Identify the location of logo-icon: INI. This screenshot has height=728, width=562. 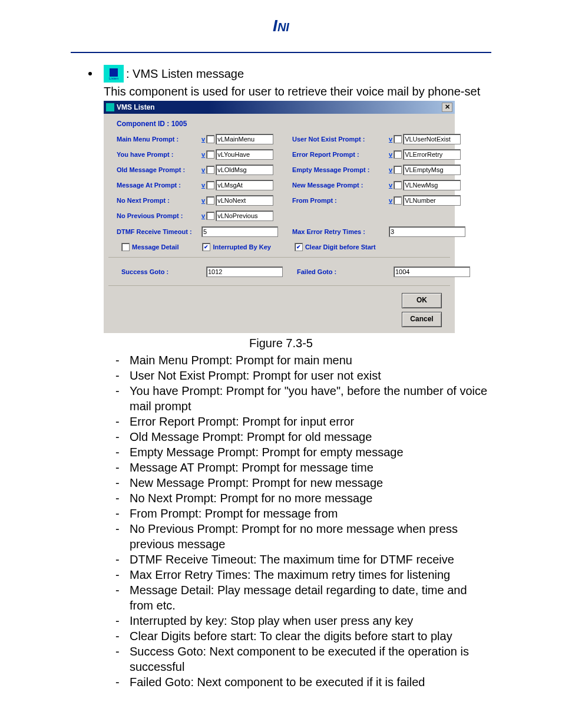
(281, 26).